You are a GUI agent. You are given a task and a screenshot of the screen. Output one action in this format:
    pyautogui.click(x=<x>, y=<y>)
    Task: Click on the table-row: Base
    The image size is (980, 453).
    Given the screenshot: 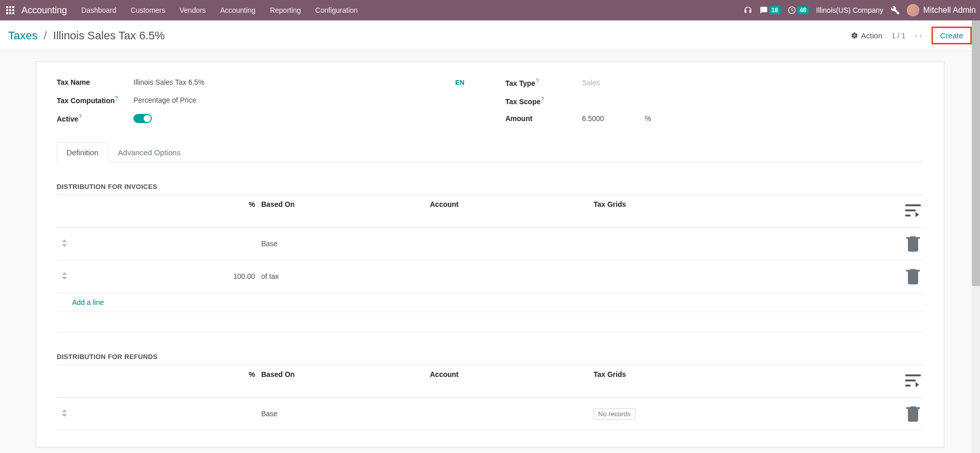 What is the action you would take?
    pyautogui.click(x=490, y=244)
    